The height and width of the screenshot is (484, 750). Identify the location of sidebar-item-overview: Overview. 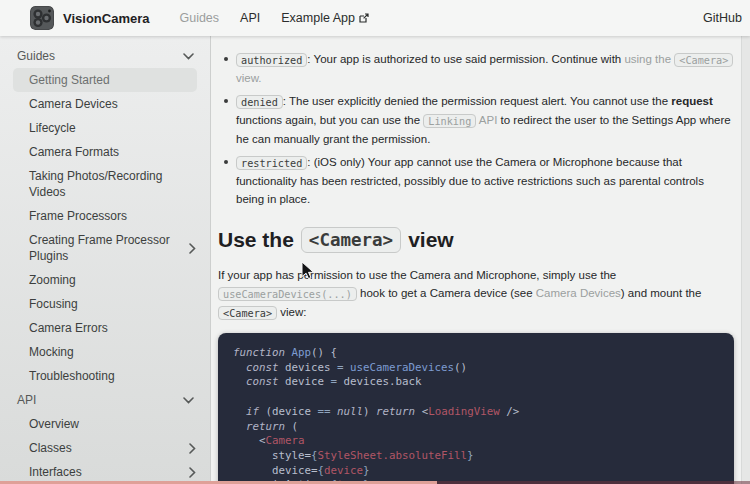
(105, 424).